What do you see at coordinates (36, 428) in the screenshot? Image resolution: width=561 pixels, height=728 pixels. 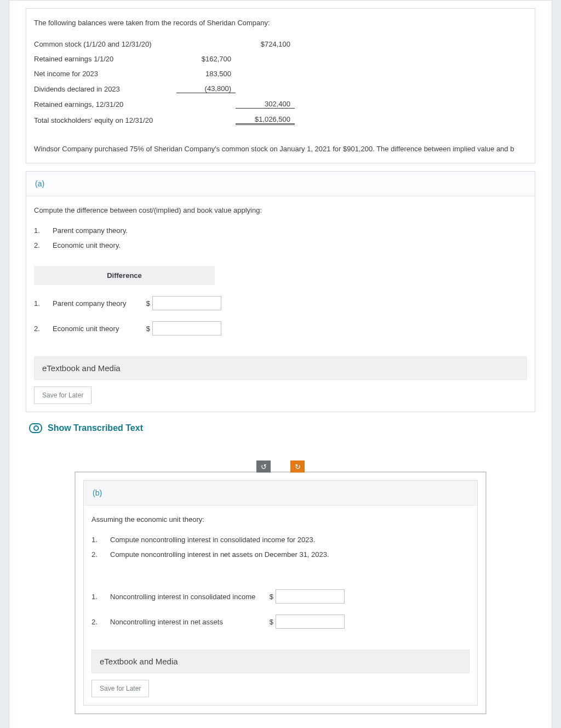 I see `eye-icon` at bounding box center [36, 428].